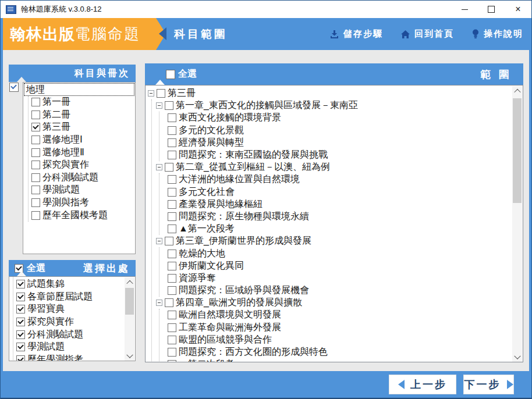  Describe the element at coordinates (334, 192) in the screenshot. I see `tree-section-item: 多元文化社會` at that location.